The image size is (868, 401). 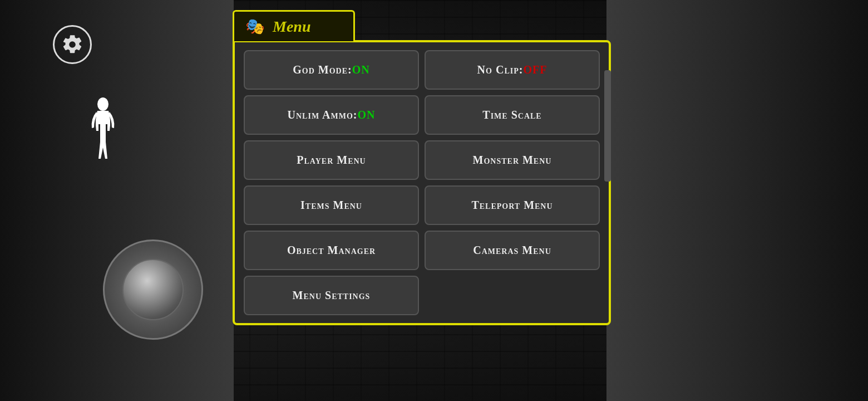 What do you see at coordinates (512, 115) in the screenshot?
I see `time-scale-label: Time Scale` at bounding box center [512, 115].